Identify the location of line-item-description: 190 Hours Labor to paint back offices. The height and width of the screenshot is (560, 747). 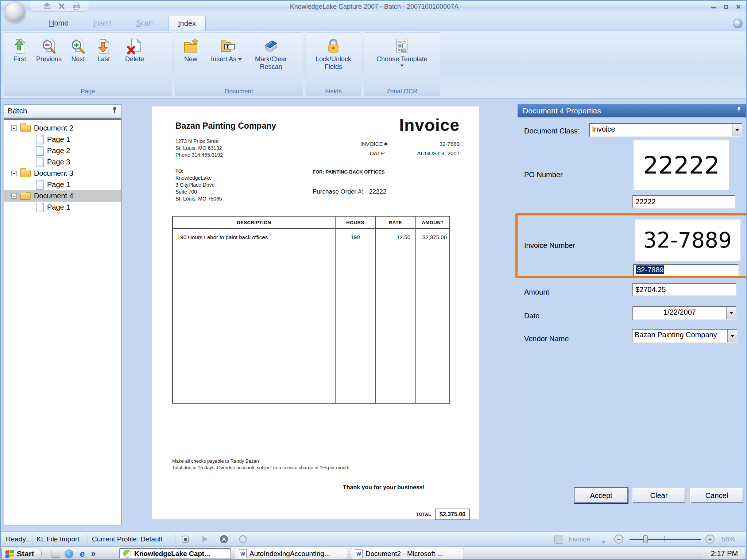
(222, 237).